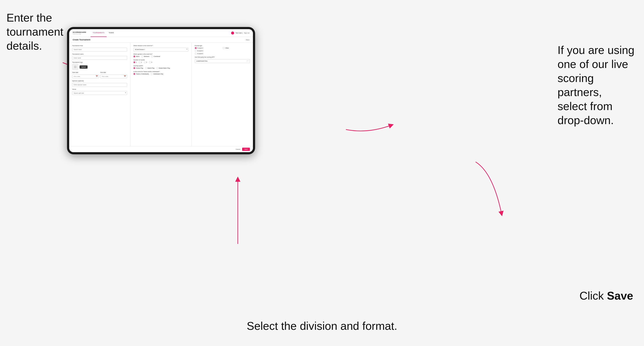  What do you see at coordinates (75, 67) in the screenshot?
I see `image-icon: 🖼` at bounding box center [75, 67].